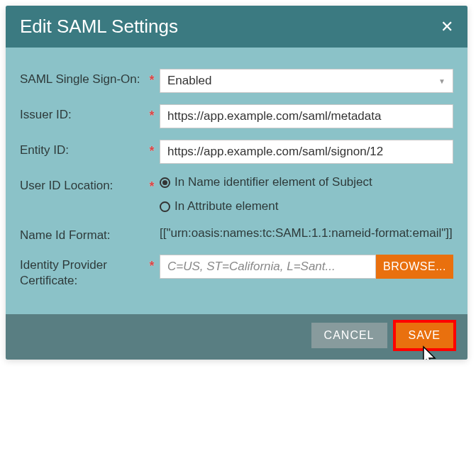  I want to click on uid-radio-group: In Name identifier element of Subject In…, so click(306, 194).